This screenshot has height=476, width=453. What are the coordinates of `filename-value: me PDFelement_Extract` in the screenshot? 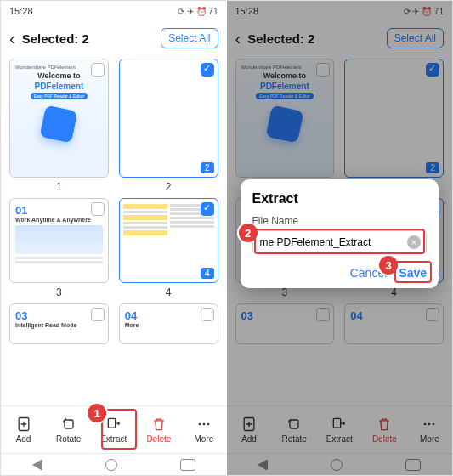 It's located at (316, 242).